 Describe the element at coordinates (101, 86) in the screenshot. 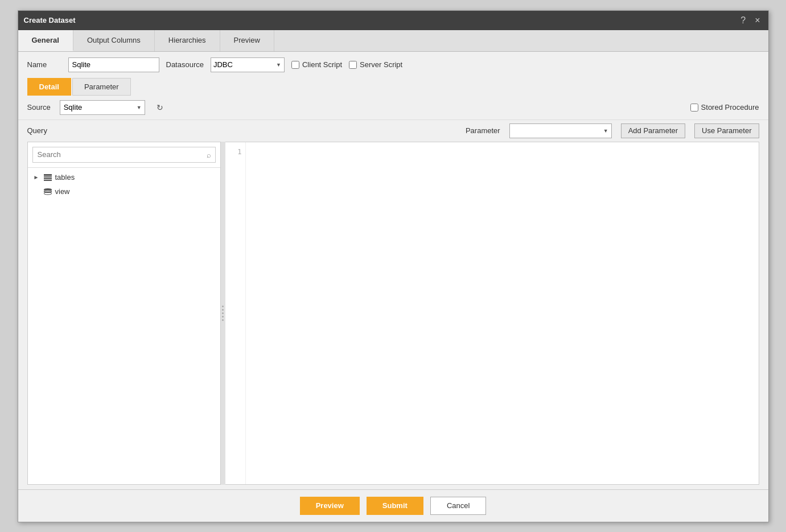

I see `subtab-parameter: Parameter` at that location.